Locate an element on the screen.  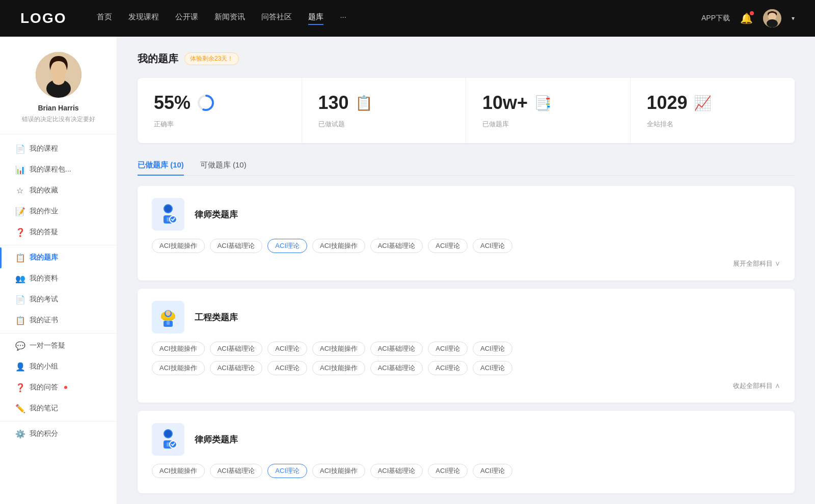
collapse-link-engineer: 收起全部科目 ∧ is located at coordinates (757, 386).